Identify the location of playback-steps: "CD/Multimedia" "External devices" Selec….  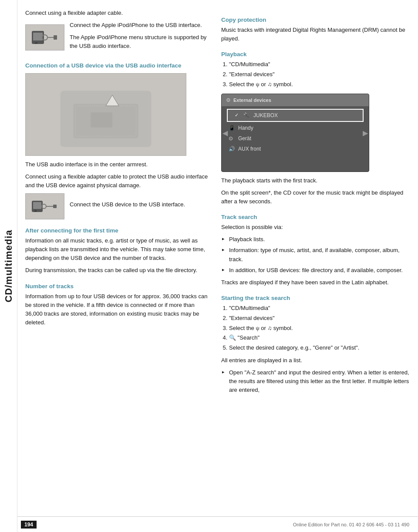
(319, 74).